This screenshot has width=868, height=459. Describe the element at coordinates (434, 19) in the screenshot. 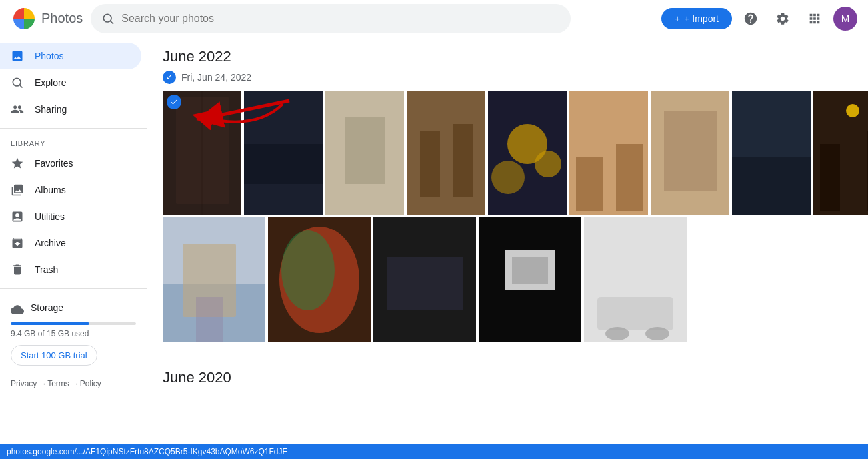

I see `header: Photos + + Import M` at that location.